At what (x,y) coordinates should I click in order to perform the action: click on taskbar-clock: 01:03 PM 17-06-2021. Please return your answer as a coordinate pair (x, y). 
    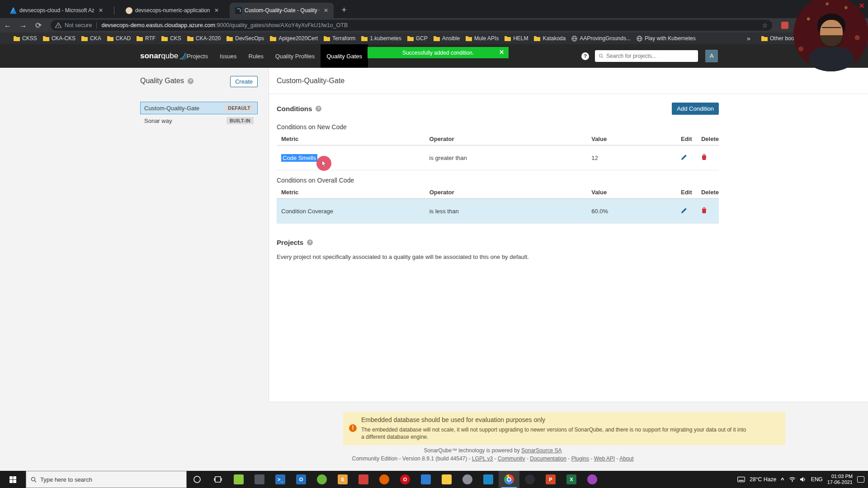
    Looking at the image, I should click on (840, 479).